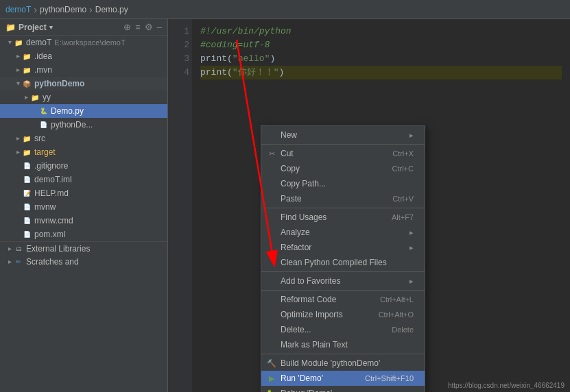  I want to click on menu-item-build-module: 🔨 Build Module 'pythonDemo', so click(343, 363).